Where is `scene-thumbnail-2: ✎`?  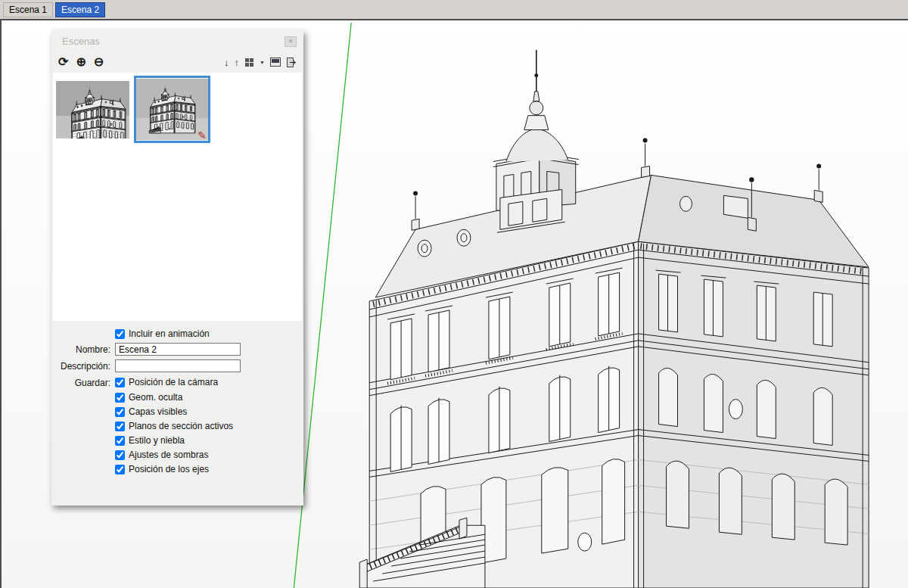
scene-thumbnail-2: ✎ is located at coordinates (173, 109).